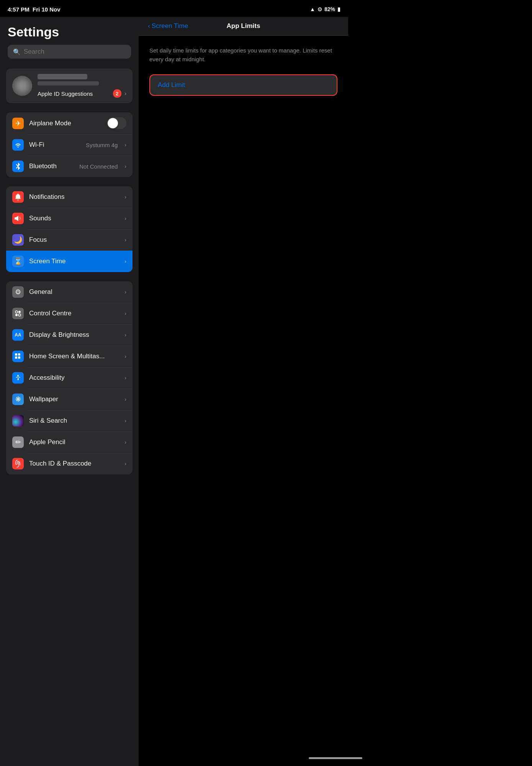  I want to click on display-icon: AA, so click(18, 335).